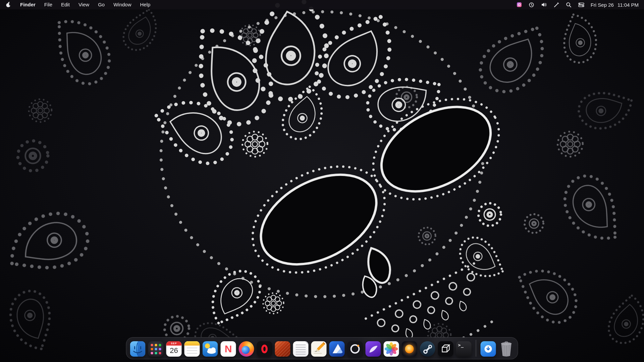  What do you see at coordinates (174, 343) in the screenshot?
I see `calendar-month: SEP` at bounding box center [174, 343].